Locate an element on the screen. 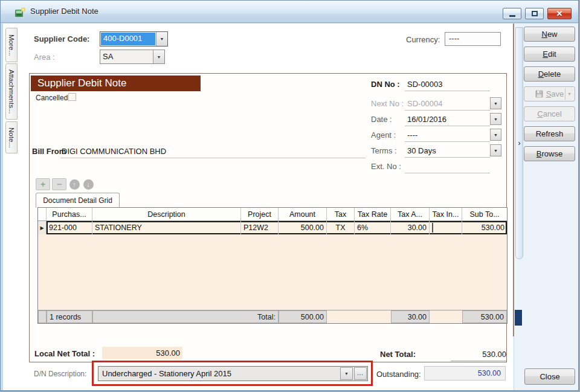 The image size is (580, 392). date-value: 16/01/2016 is located at coordinates (448, 120).